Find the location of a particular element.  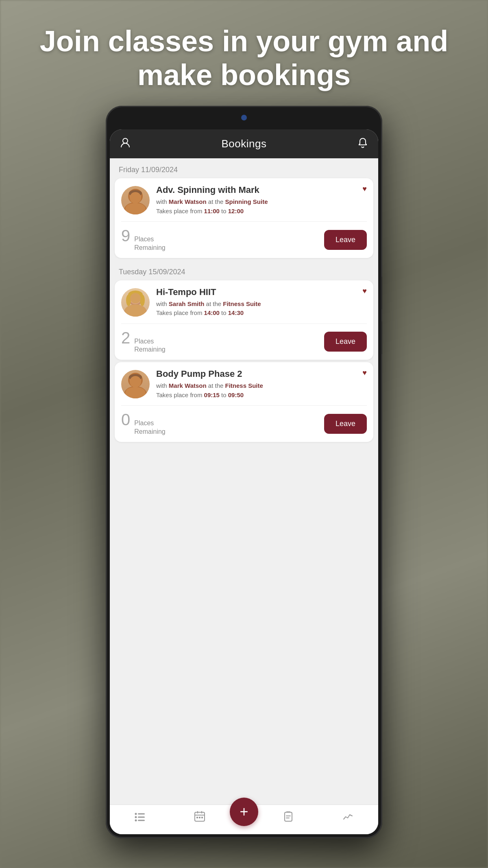

bottom-nav: + is located at coordinates (244, 820).